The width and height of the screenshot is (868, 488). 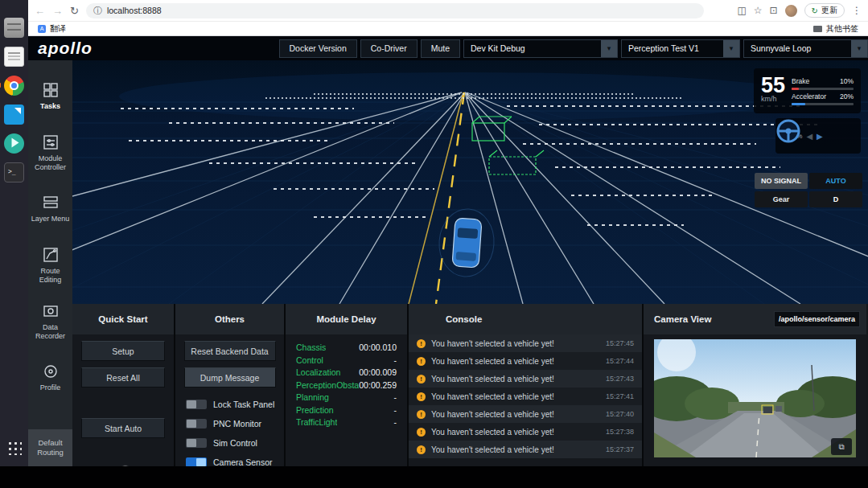 What do you see at coordinates (123, 378) in the screenshot?
I see `reset-all-button: Reset All` at bounding box center [123, 378].